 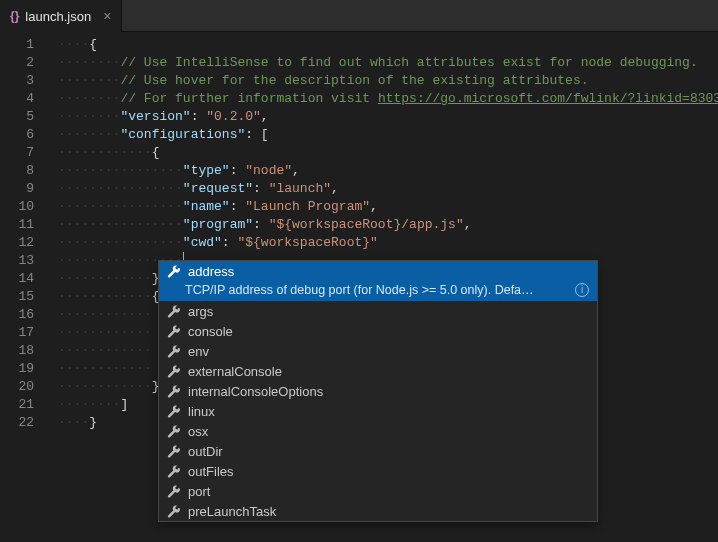 What do you see at coordinates (211, 472) in the screenshot?
I see `suggest-item-label: outFiles` at bounding box center [211, 472].